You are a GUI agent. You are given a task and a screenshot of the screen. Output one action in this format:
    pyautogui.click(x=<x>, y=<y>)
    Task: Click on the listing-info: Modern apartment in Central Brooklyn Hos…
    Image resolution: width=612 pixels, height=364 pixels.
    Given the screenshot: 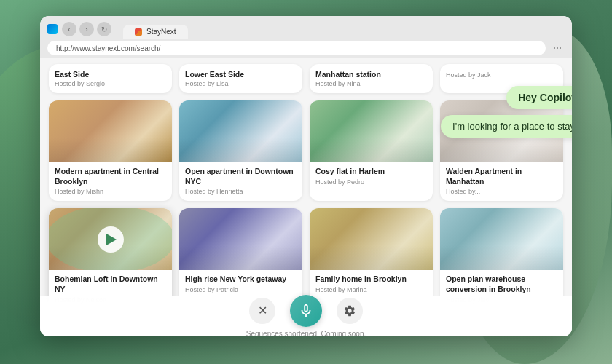 What is the action you would take?
    pyautogui.click(x=111, y=182)
    